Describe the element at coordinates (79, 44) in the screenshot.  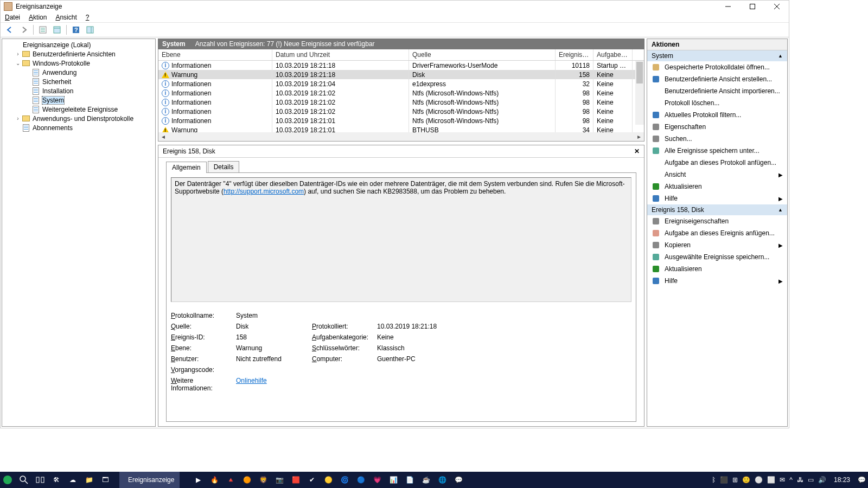
I see `tree-item: ·Ereignisanzeige (Lokal)` at that location.